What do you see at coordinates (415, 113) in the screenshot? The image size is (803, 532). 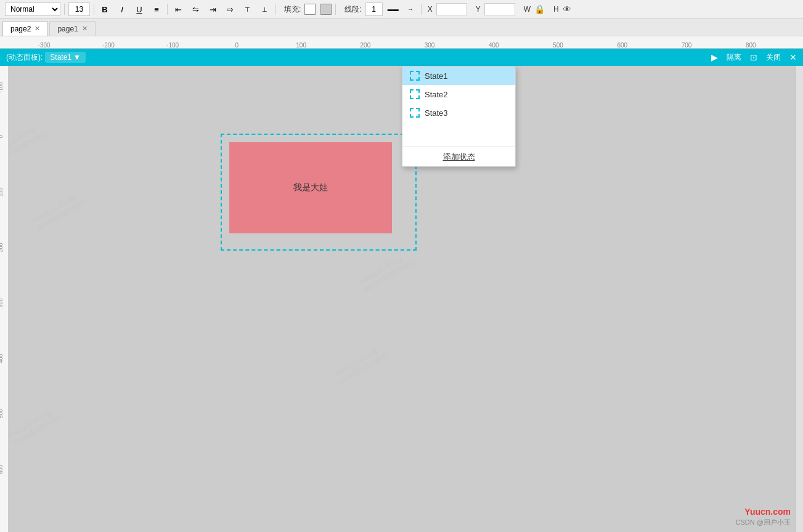 I see `state3-icon` at bounding box center [415, 113].